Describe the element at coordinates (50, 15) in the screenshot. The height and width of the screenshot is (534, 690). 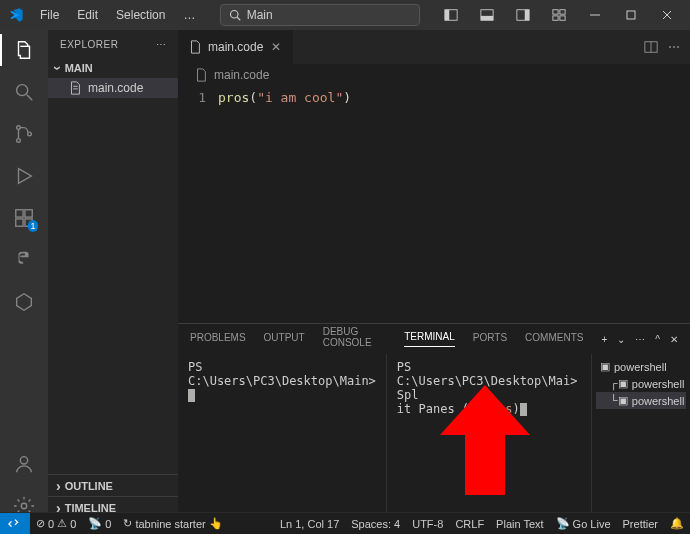
I see `menu-file: File` at that location.